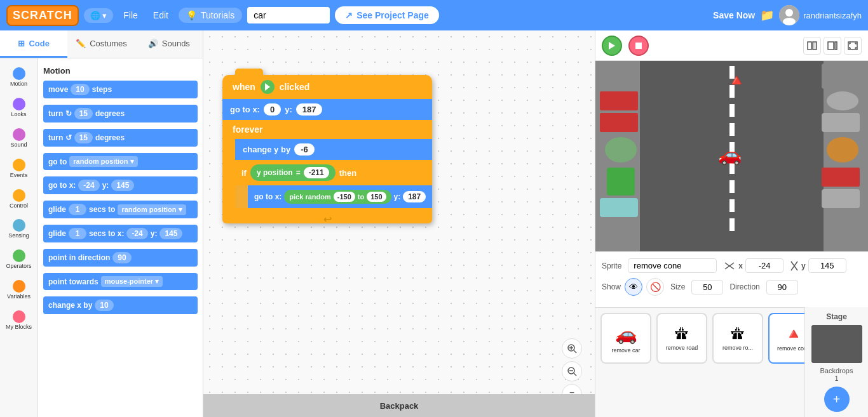 The height and width of the screenshot is (417, 868). I want to click on username-label: randriantsizafyh, so click(832, 15).